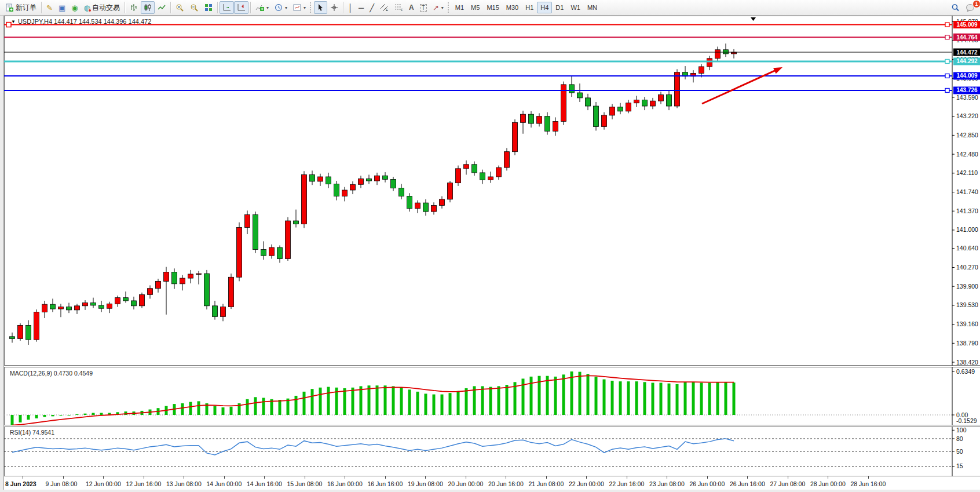 Image resolution: width=980 pixels, height=492 pixels. Describe the element at coordinates (967, 229) in the screenshot. I see `price-tick-label: 141.000` at that location.